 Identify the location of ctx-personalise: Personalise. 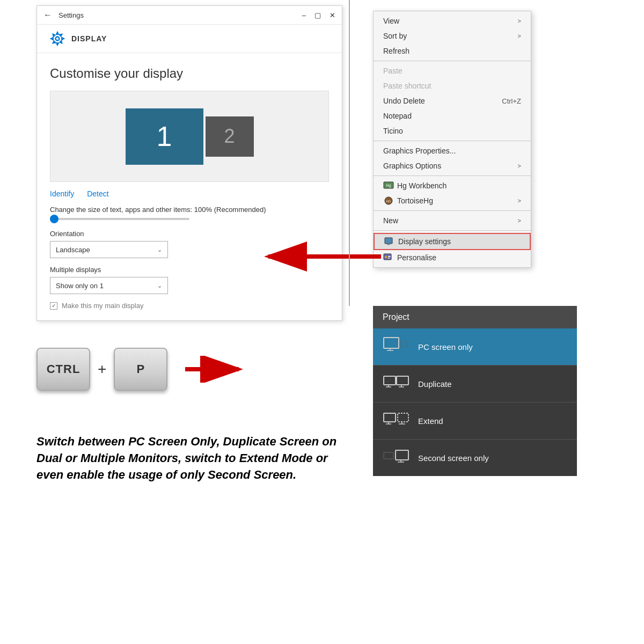
(452, 258).